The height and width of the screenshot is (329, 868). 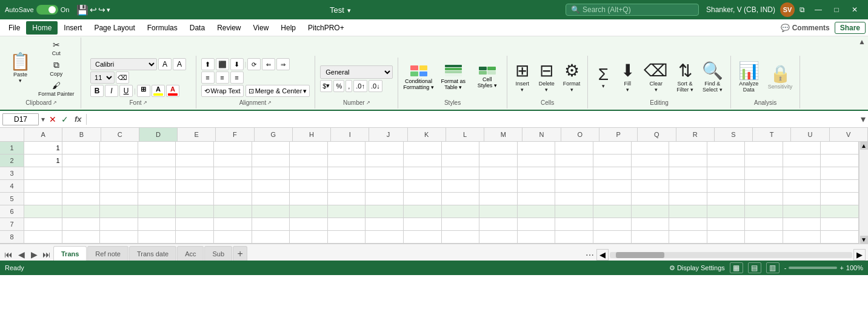 What do you see at coordinates (537, 161) in the screenshot?
I see `cell-N2` at bounding box center [537, 161].